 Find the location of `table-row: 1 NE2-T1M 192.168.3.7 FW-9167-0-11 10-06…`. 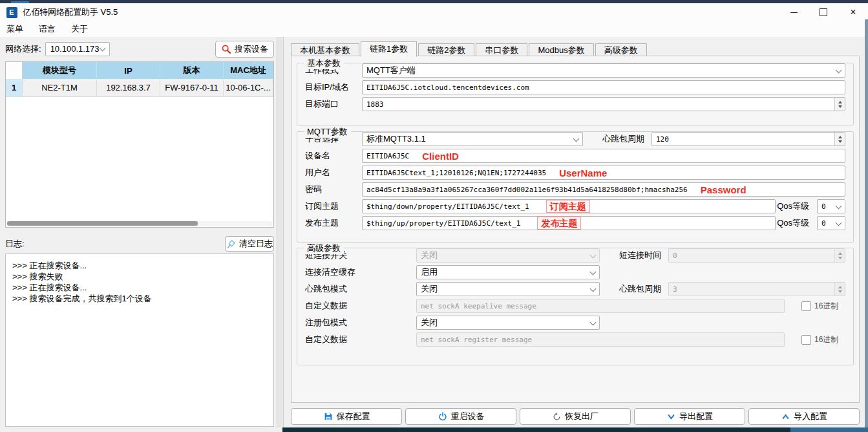

table-row: 1 NE2-T1M 192.168.3.7 FW-9167-0-11 10-06… is located at coordinates (140, 88).